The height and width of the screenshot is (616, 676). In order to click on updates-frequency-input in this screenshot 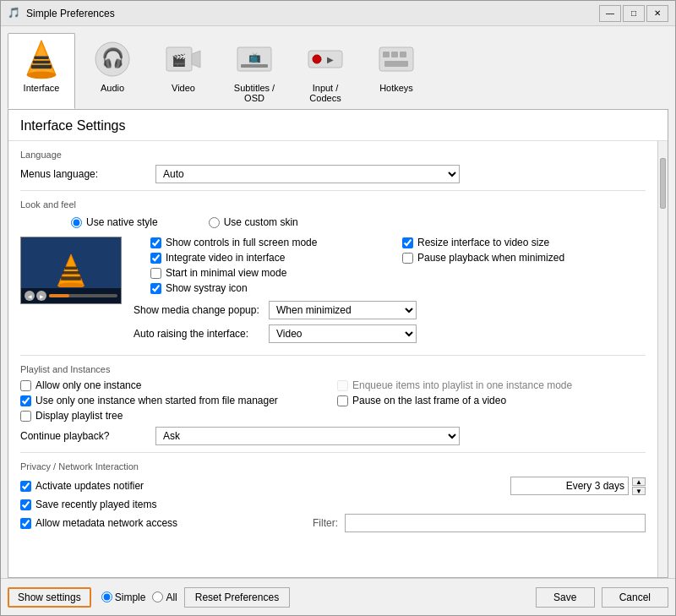, I will do `click(570, 486)`.